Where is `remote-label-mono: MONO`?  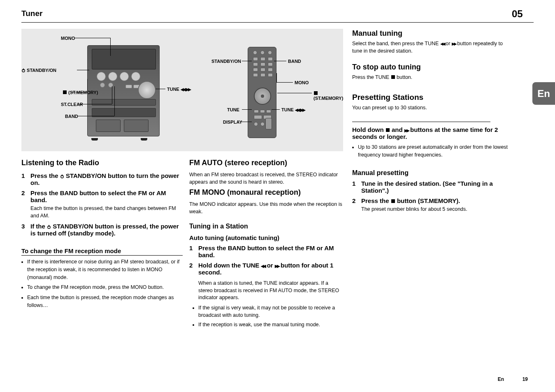 remote-label-mono: MONO is located at coordinates (302, 83).